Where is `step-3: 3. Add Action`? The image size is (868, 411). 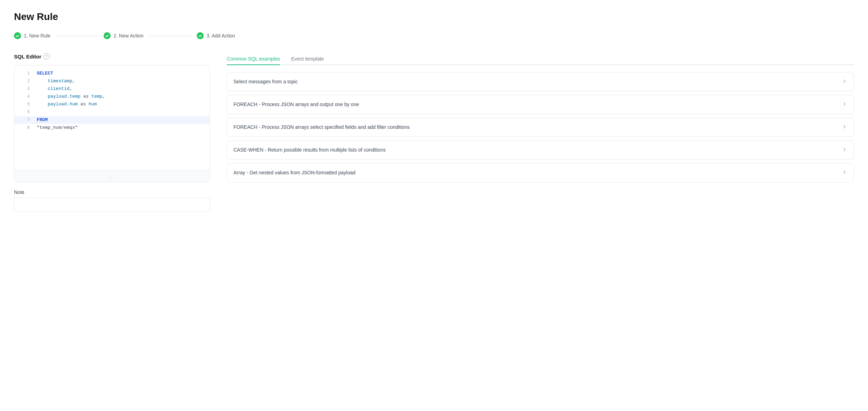
step-3: 3. Add Action is located at coordinates (216, 36).